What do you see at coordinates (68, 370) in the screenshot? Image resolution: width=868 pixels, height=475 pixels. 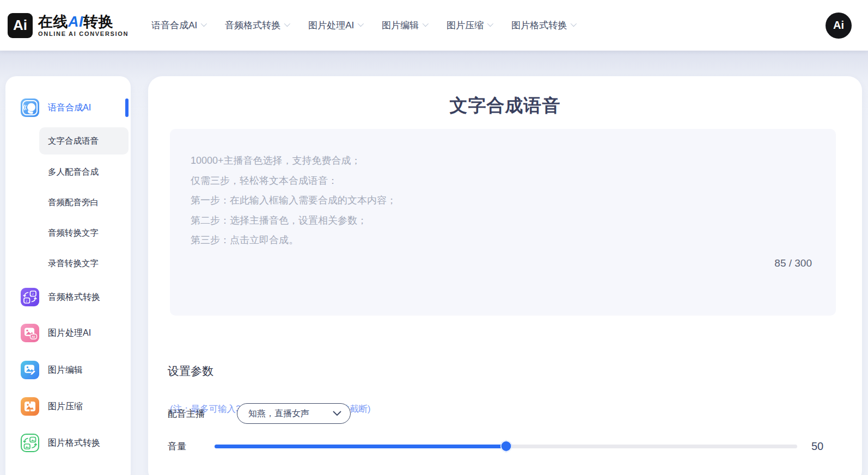 I see `sidebar-item-image-edit: 图片编辑` at bounding box center [68, 370].